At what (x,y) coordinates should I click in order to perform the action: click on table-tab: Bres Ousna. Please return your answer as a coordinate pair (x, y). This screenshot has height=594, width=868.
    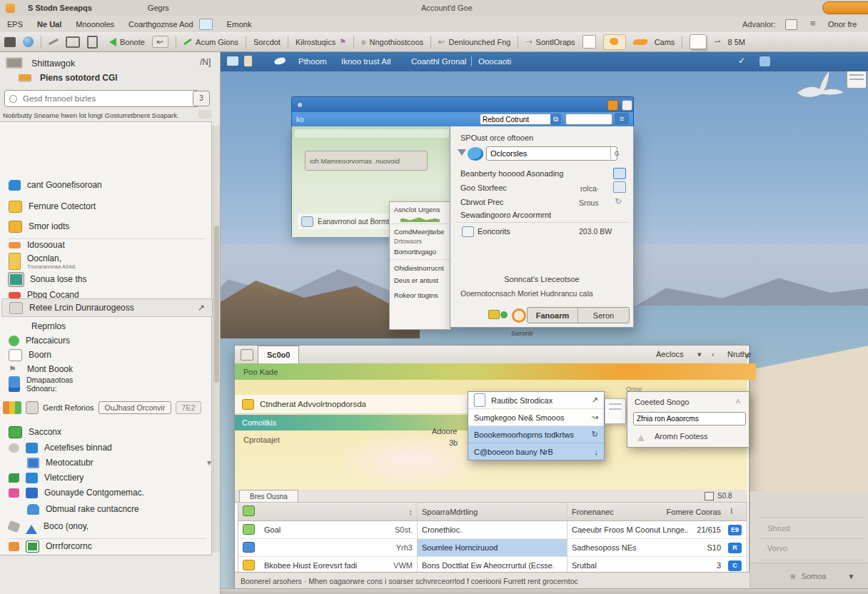
    Looking at the image, I should click on (268, 495).